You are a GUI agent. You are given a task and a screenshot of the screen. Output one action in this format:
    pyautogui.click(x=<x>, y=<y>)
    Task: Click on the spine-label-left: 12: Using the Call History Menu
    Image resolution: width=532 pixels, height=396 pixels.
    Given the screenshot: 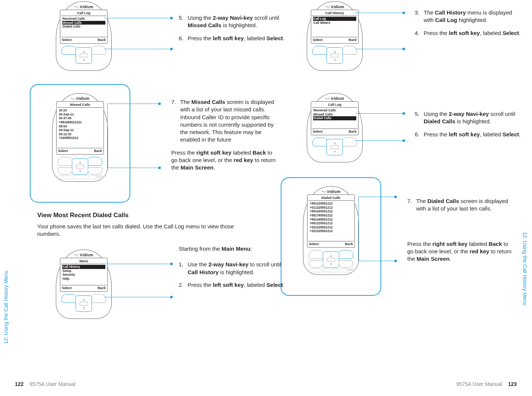 What is the action you would take?
    pyautogui.click(x=7, y=288)
    